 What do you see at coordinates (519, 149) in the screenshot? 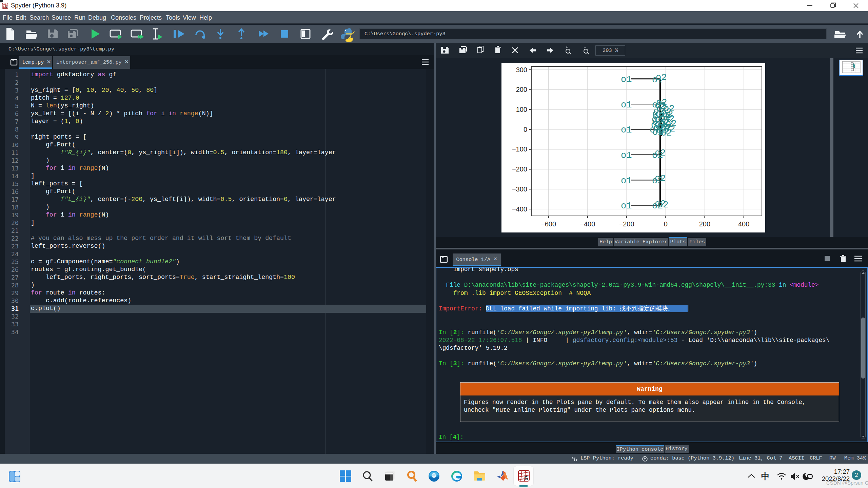
I see `svg-text: −100` at bounding box center [519, 149].